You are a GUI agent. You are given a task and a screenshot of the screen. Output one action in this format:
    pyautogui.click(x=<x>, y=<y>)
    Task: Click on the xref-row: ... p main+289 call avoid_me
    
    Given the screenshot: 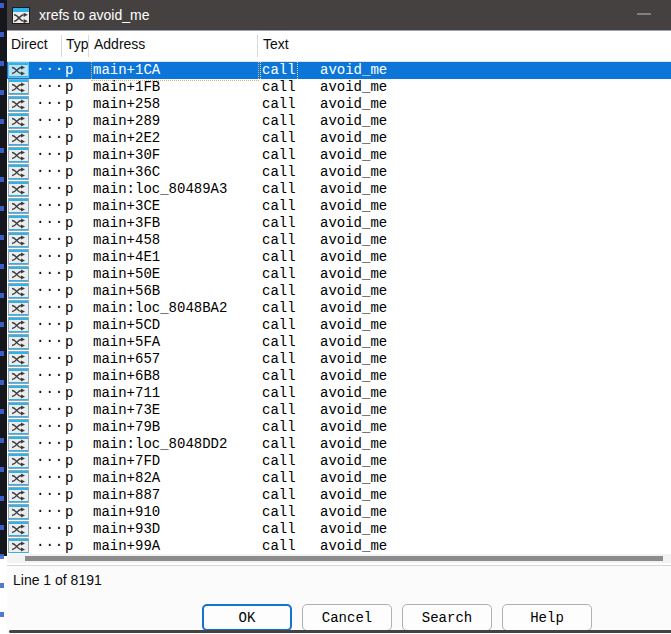 What is the action you would take?
    pyautogui.click(x=339, y=122)
    